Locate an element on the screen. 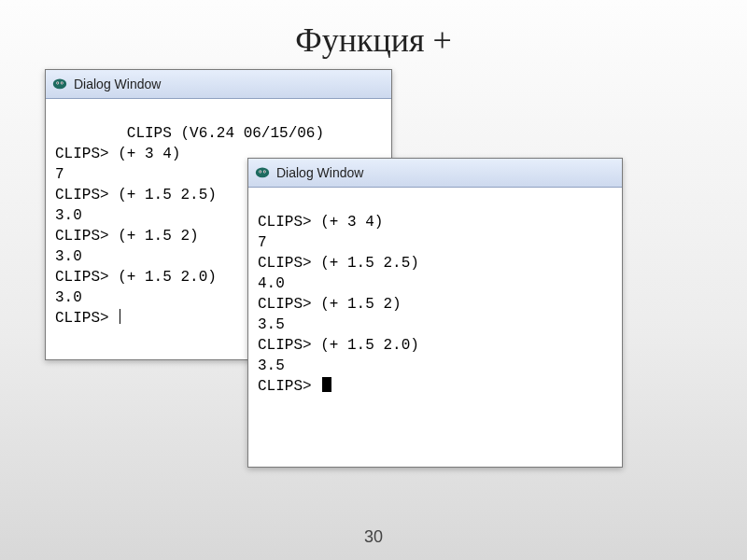  terminal-2-line-8: CLIPS> is located at coordinates (289, 386).